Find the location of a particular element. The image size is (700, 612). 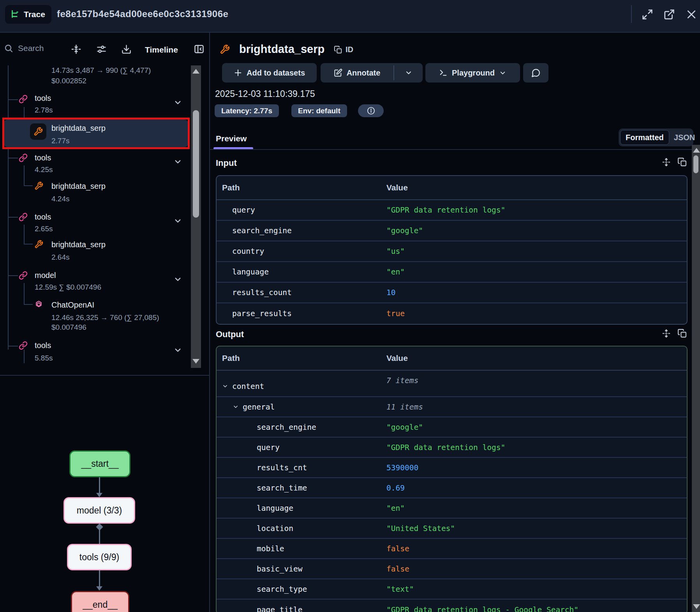

table-row: mobile false is located at coordinates (452, 549).